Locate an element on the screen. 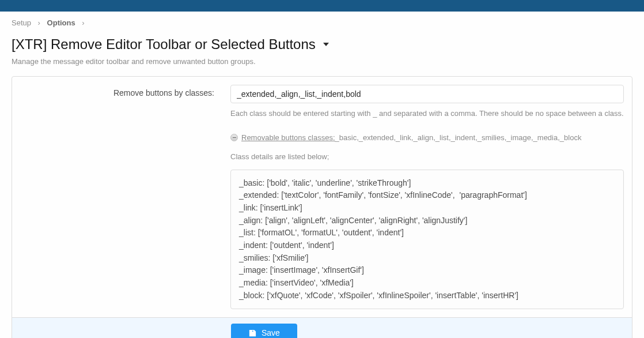 Image resolution: width=644 pixels, height=338 pixels. field-hint-details-below: Class details are listed below; is located at coordinates (427, 157).